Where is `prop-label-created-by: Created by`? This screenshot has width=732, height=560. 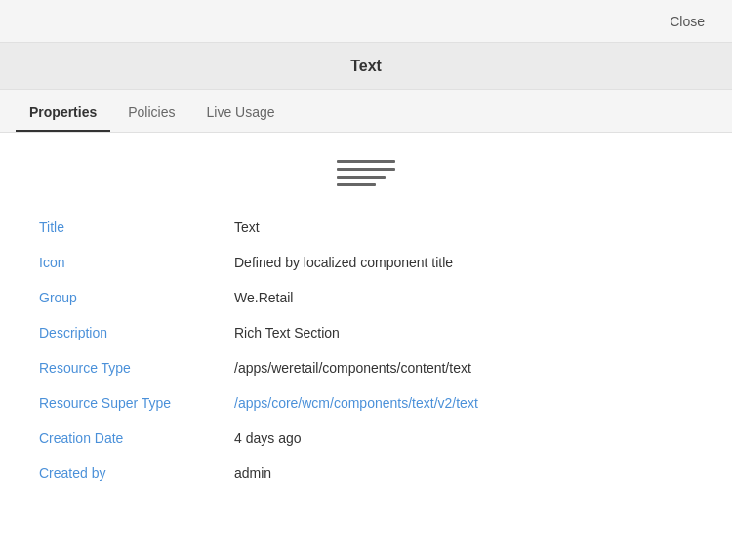
prop-label-created-by: Created by is located at coordinates (137, 473).